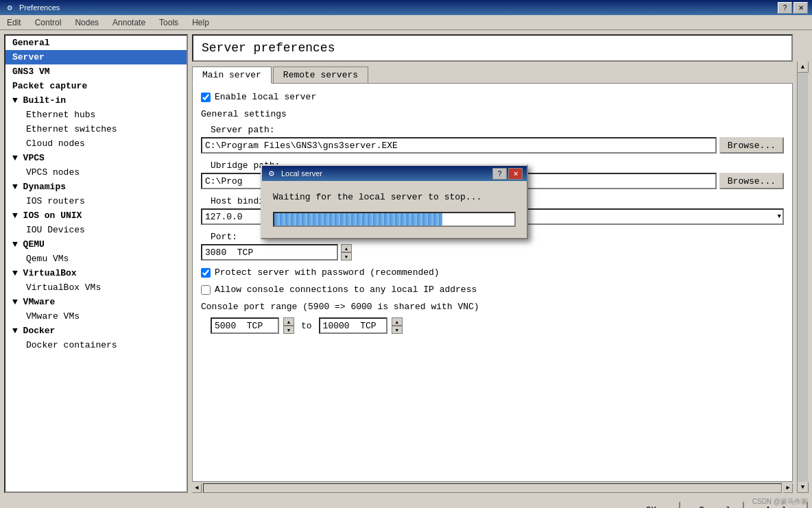 The height and width of the screenshot is (508, 812). I want to click on app-icon: ⚙, so click(10, 8).